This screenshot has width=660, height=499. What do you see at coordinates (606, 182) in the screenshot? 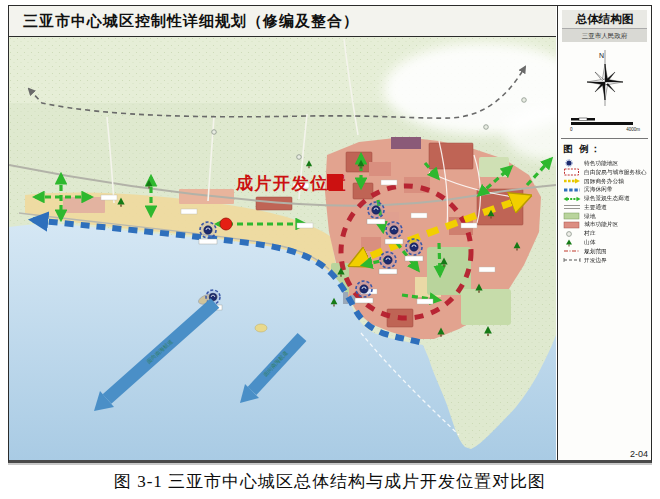
I see `legend-item: 国际商务办公轴` at bounding box center [606, 182].